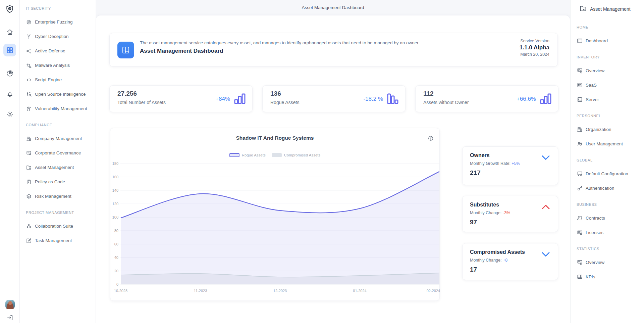  Describe the element at coordinates (296, 155) in the screenshot. I see `legend-compromised-assets: Compromised Assets` at that location.